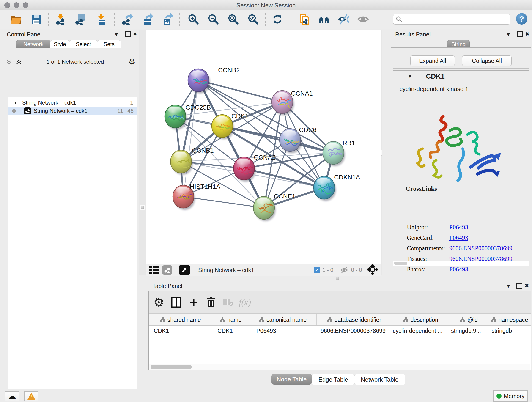 The width and height of the screenshot is (532, 402). I want to click on network-collection-row: ▼ String Network – cdk1 1, so click(73, 103).